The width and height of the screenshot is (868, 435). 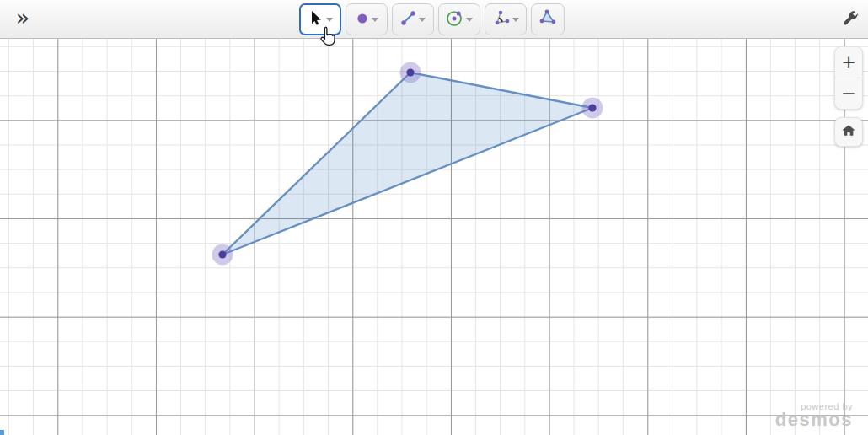 I want to click on segment-icon, so click(x=408, y=19).